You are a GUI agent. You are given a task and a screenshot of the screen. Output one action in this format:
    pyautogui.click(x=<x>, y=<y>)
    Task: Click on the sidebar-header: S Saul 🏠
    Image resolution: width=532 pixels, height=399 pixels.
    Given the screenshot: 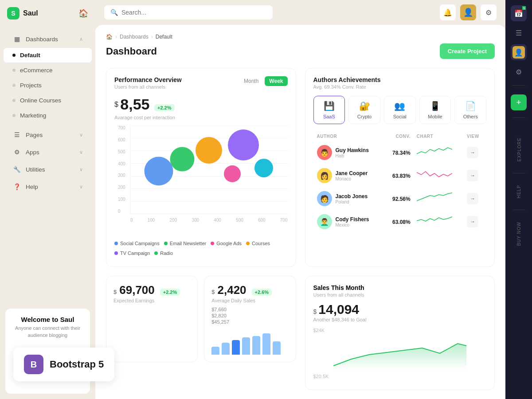 What is the action you would take?
    pyautogui.click(x=48, y=13)
    